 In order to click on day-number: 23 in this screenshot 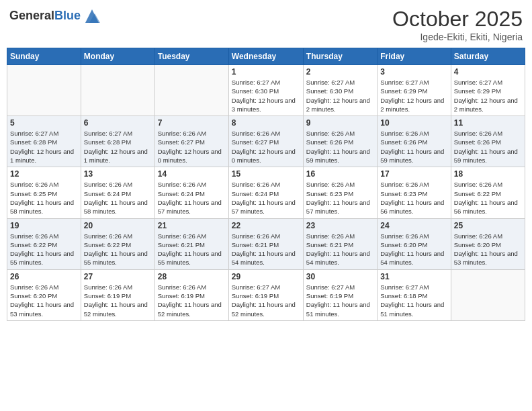, I will do `click(340, 226)`.